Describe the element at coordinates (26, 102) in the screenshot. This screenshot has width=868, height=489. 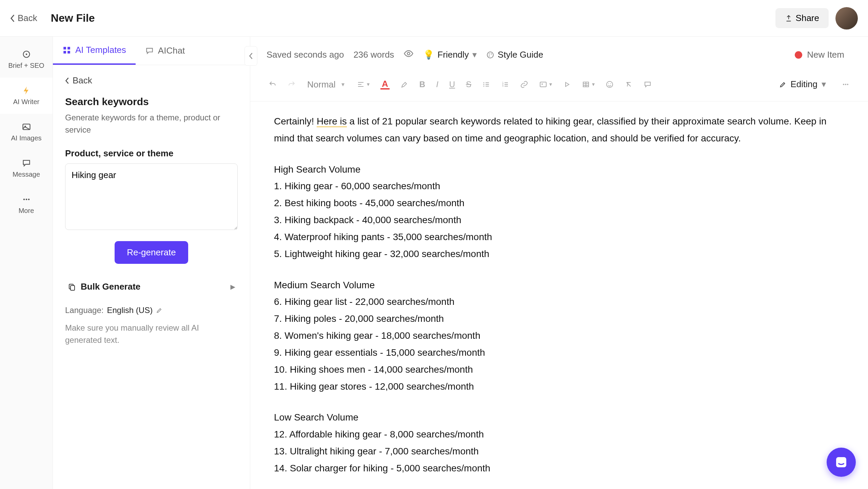
I see `nav-label: AI Writer` at that location.